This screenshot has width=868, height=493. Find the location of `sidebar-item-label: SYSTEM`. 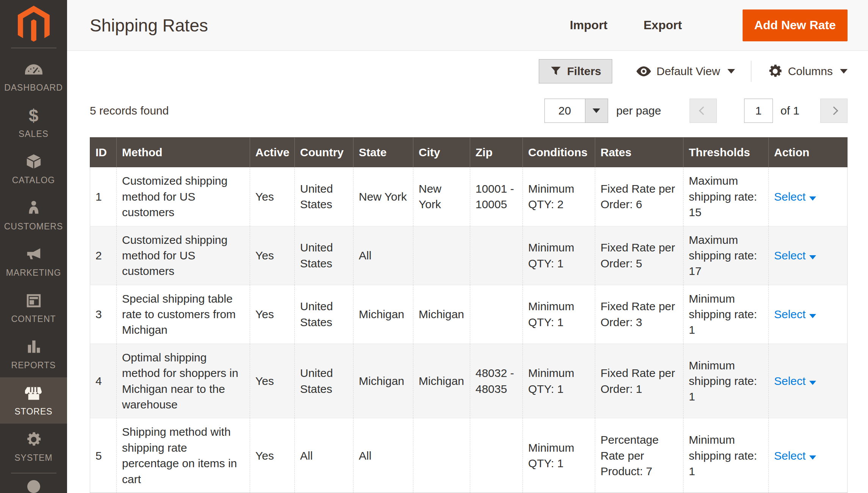

sidebar-item-label: SYSTEM is located at coordinates (33, 458).